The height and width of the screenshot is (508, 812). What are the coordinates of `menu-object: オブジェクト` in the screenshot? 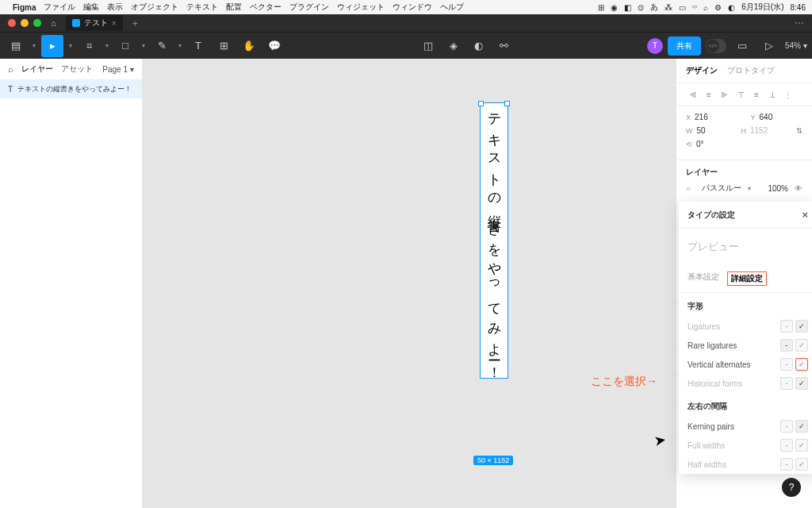 It's located at (155, 7).